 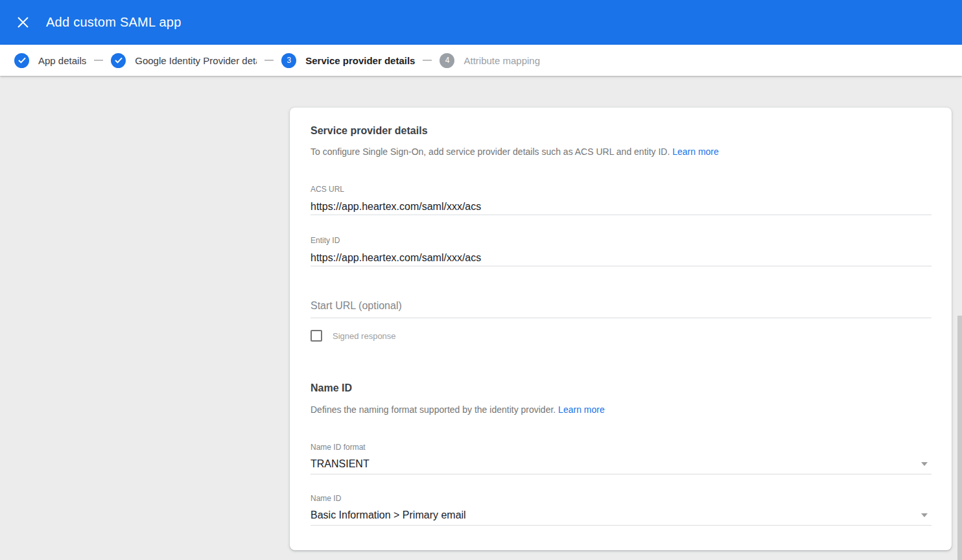 What do you see at coordinates (621, 189) in the screenshot?
I see `acs-url-label: ACS URL` at bounding box center [621, 189].